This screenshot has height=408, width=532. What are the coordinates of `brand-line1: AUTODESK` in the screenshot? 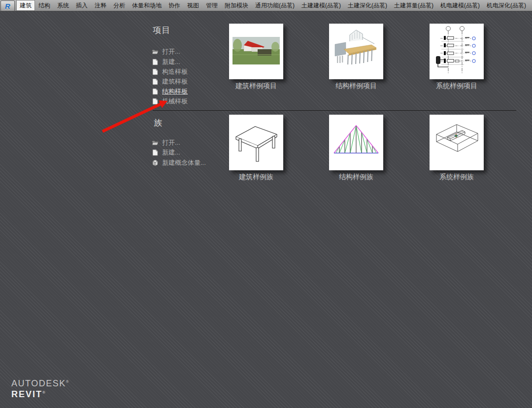 It's located at (38, 383).